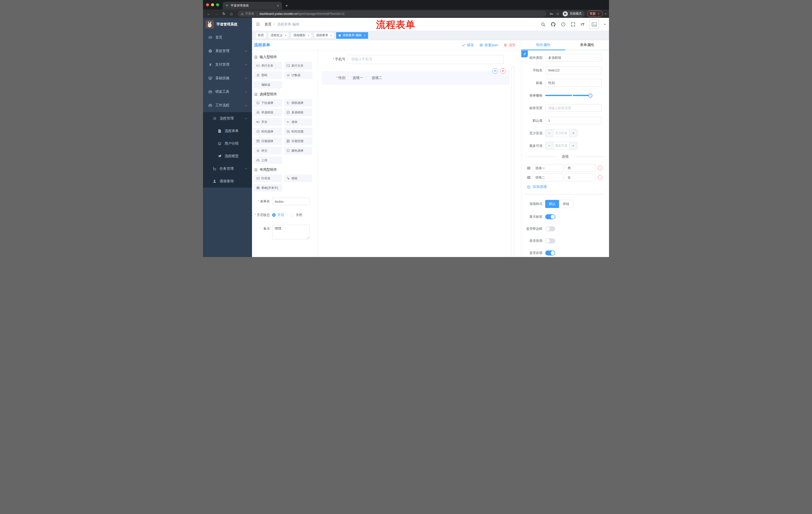 Image resolution: width=812 pixels, height=514 pixels. What do you see at coordinates (553, 24) in the screenshot?
I see `github-icon` at bounding box center [553, 24].